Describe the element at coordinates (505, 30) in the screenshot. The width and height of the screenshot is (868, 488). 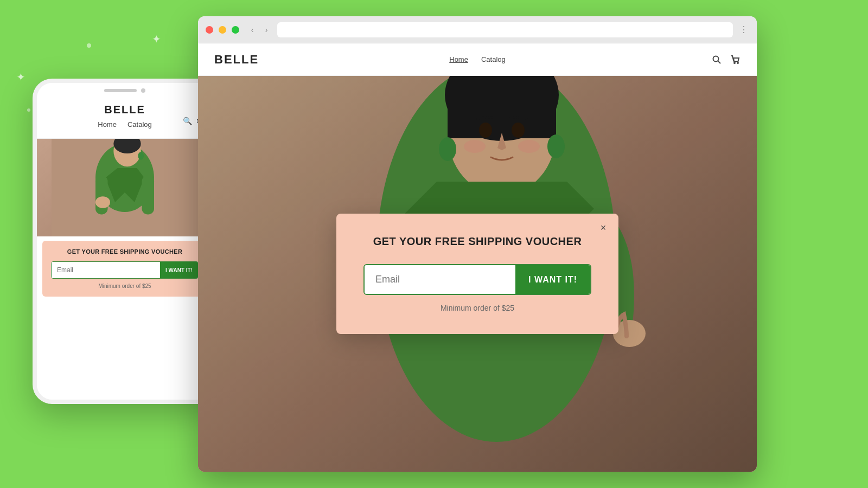
I see `url-bar` at that location.